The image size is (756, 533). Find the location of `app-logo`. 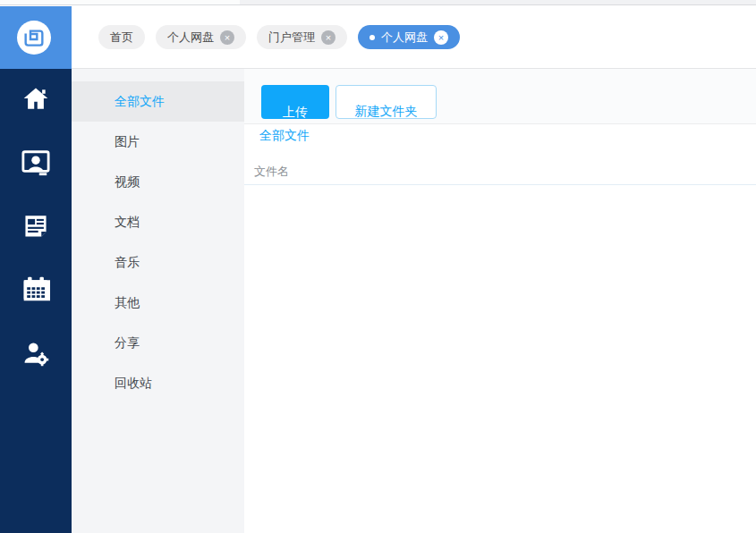

app-logo is located at coordinates (36, 38).